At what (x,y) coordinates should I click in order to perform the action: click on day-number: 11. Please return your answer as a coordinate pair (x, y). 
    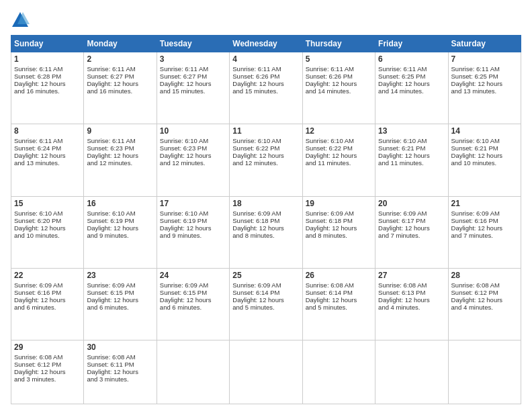
    Looking at the image, I should click on (266, 131).